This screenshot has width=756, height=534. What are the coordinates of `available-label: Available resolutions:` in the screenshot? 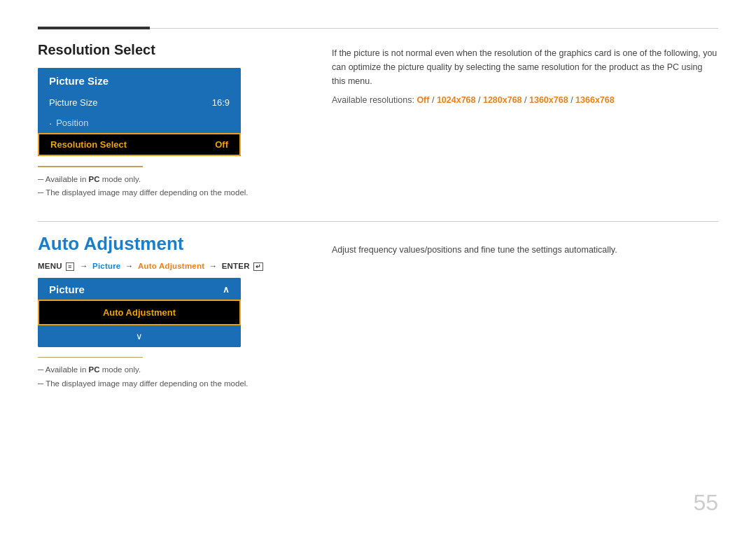 It's located at (373, 100).